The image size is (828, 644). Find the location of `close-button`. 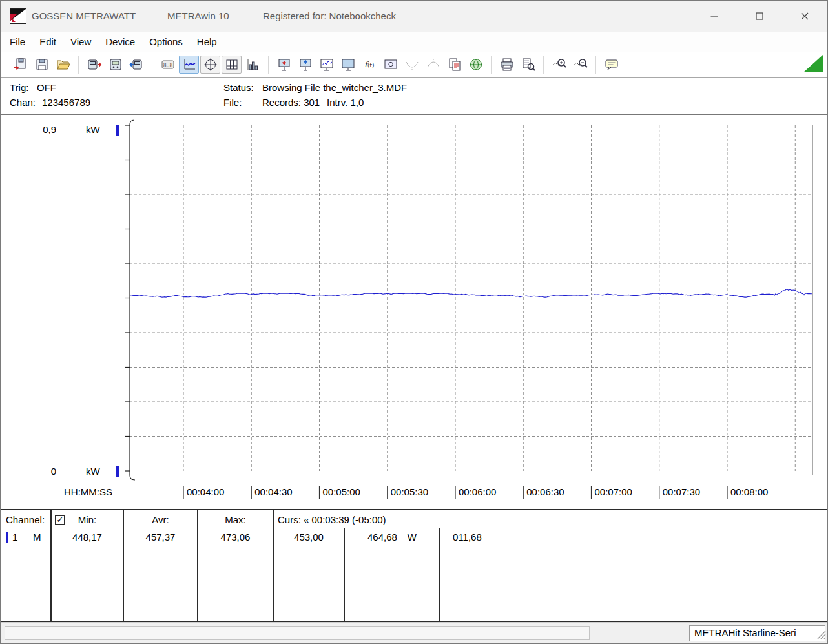

close-button is located at coordinates (805, 16).